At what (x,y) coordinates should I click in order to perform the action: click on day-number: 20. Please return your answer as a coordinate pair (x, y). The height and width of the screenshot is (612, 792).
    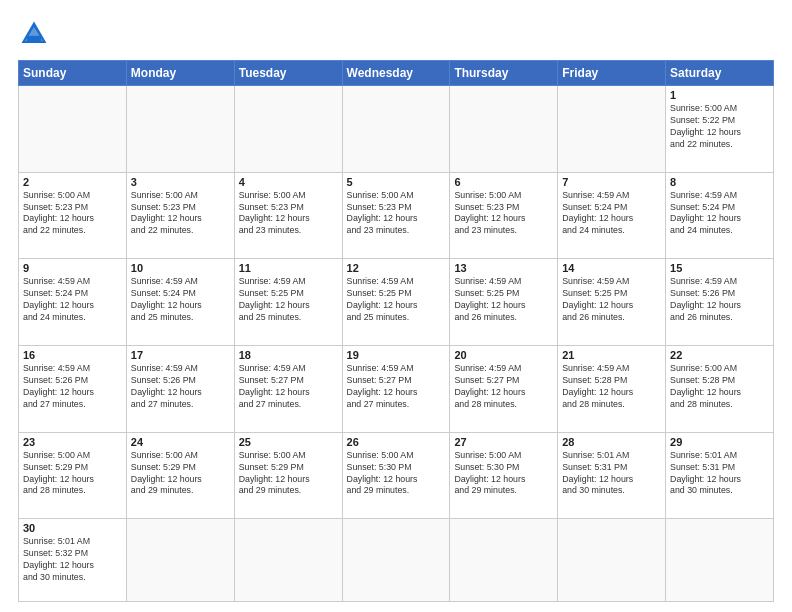
    Looking at the image, I should click on (504, 355).